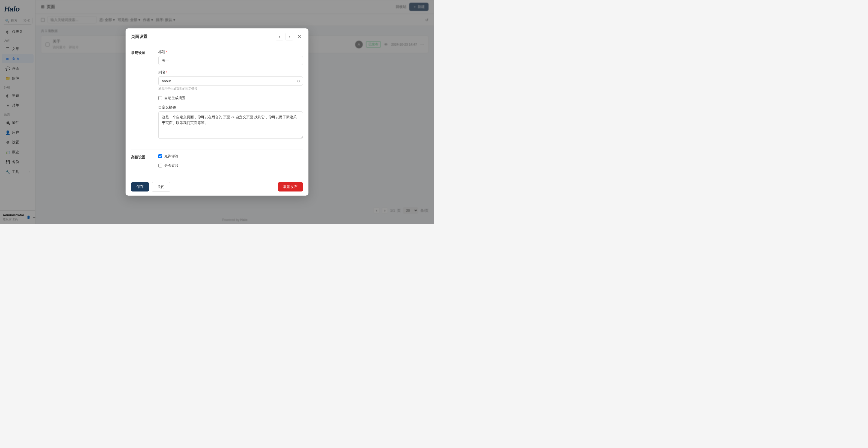 The width and height of the screenshot is (868, 448). What do you see at coordinates (160, 166) in the screenshot?
I see `pin-top-checkbox` at bounding box center [160, 166].